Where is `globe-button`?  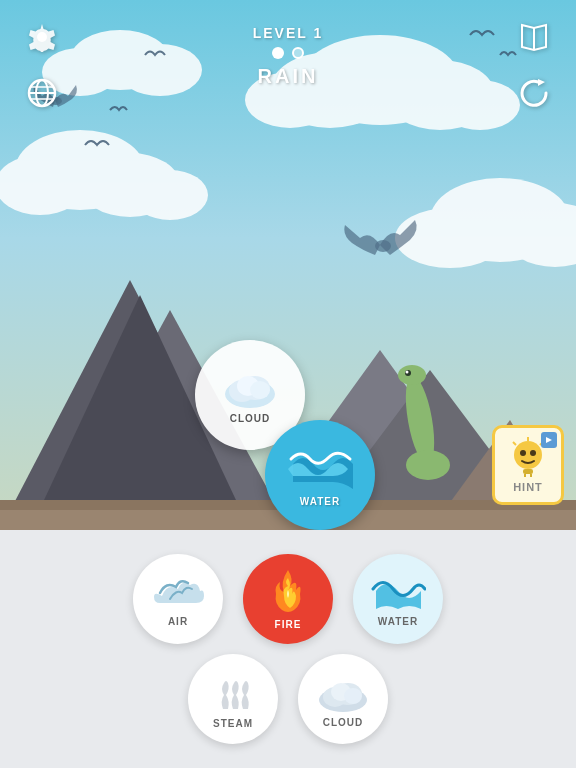 globe-button is located at coordinates (42, 93).